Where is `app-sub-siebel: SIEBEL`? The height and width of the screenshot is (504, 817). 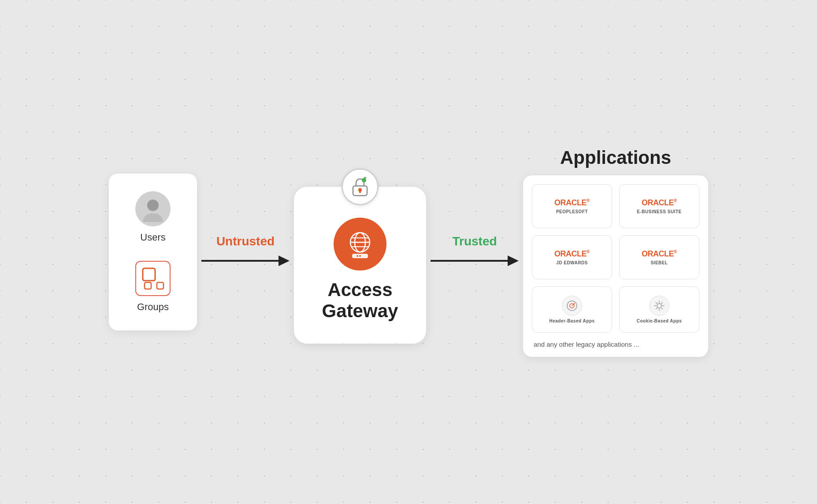 app-sub-siebel: SIEBEL is located at coordinates (659, 263).